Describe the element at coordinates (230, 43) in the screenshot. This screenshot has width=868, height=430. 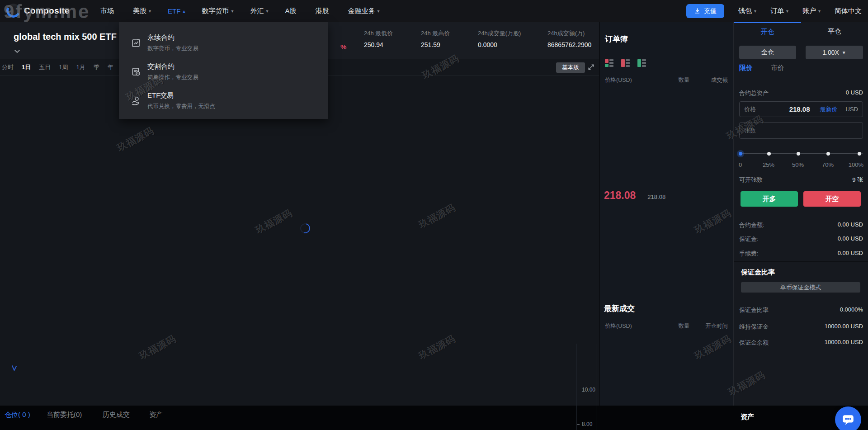
I see `menu-item-perpetual: 永续合约 数字货币，专业交易` at that location.